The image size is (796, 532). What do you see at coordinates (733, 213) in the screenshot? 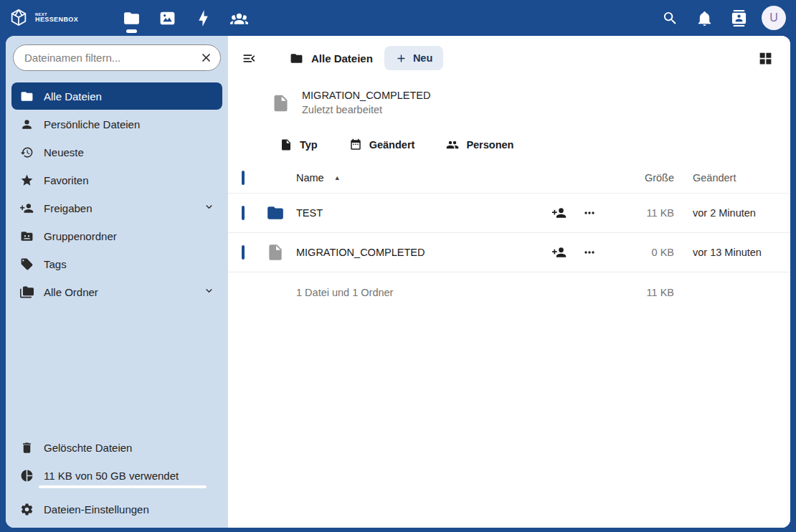
I see `file-modified: vor 2 Minuten` at bounding box center [733, 213].